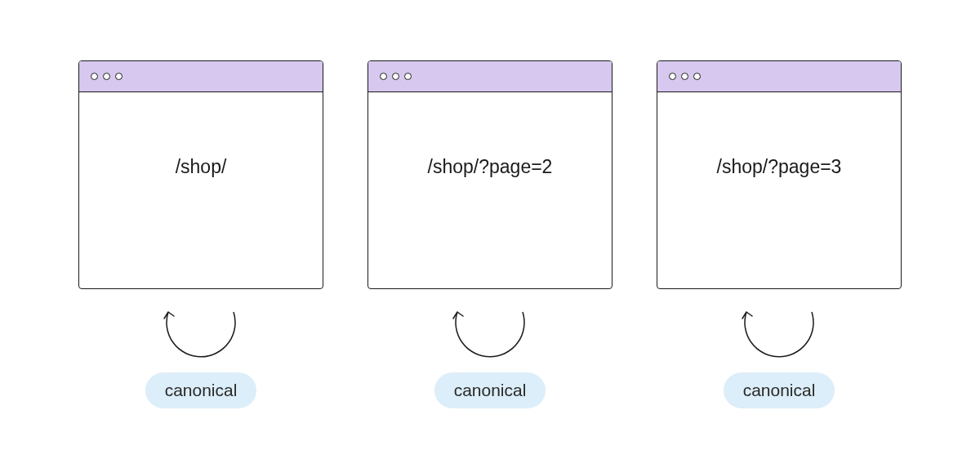 The image size is (980, 468). What do you see at coordinates (490, 167) in the screenshot?
I see `url-text: /shop/?page=2` at bounding box center [490, 167].